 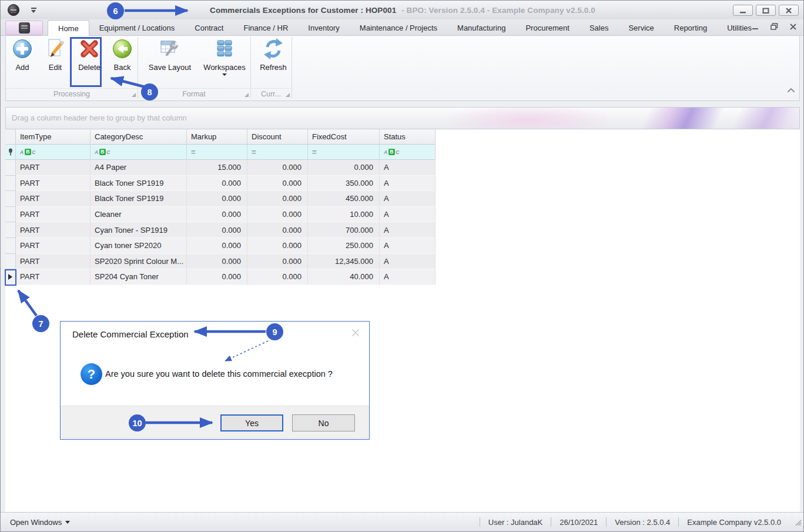 I want to click on table-row: PARTSP2020 Sprint Colour M...0.0000.0001…, so click(x=403, y=262).